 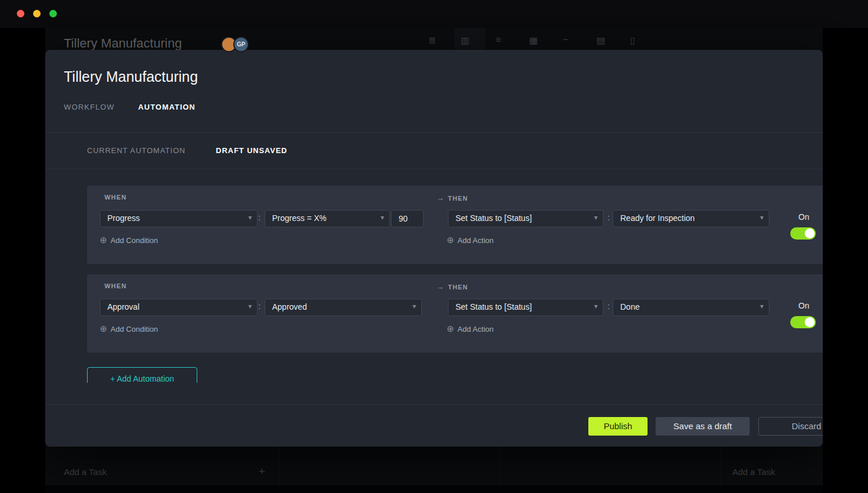 I want to click on automation-rule-card: WHEN →THEN Progress ▾ : Progress = X% ▾ …, so click(x=455, y=225).